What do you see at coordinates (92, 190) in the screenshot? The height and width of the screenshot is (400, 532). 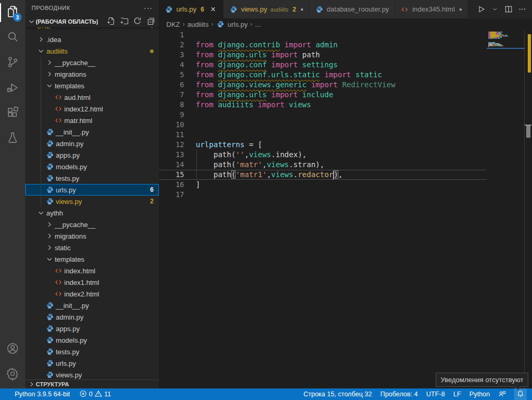 I see `tree-item-urls-py: urls.py6` at bounding box center [92, 190].